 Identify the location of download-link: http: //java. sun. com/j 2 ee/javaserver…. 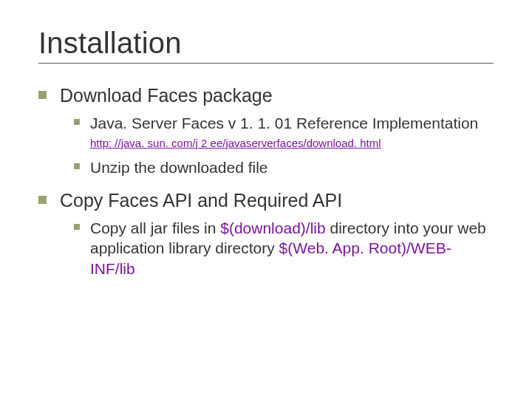
(236, 143).